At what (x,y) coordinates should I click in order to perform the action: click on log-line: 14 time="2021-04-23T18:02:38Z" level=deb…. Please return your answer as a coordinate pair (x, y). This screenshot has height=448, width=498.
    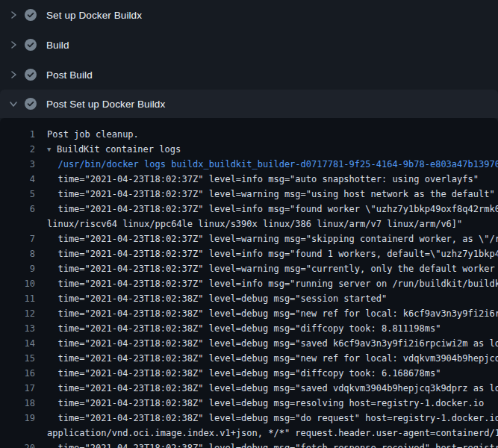
    Looking at the image, I should click on (249, 343).